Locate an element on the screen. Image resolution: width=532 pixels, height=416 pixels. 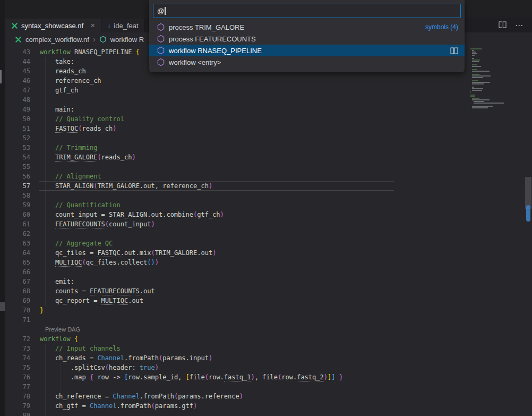
scrollbar-thumb is located at coordinates (528, 193).